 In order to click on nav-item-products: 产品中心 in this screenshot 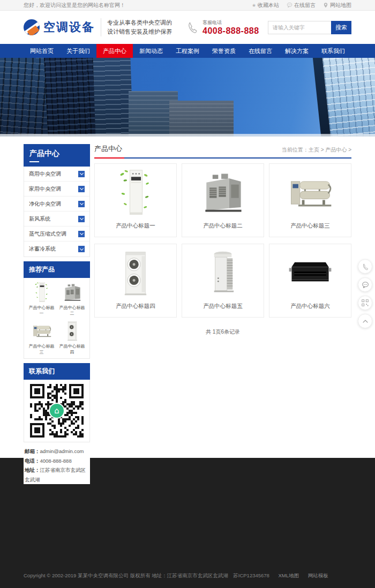, I will do `click(115, 51)`.